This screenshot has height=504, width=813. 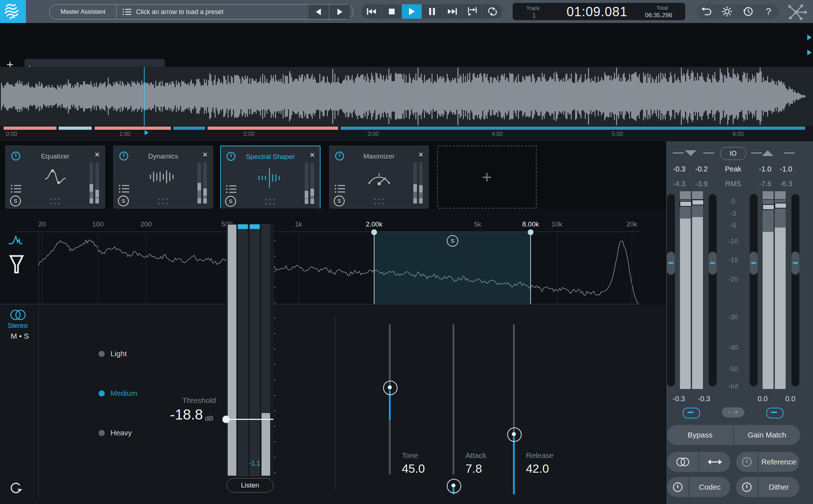 I want to click on slider-track, so click(x=453, y=399).